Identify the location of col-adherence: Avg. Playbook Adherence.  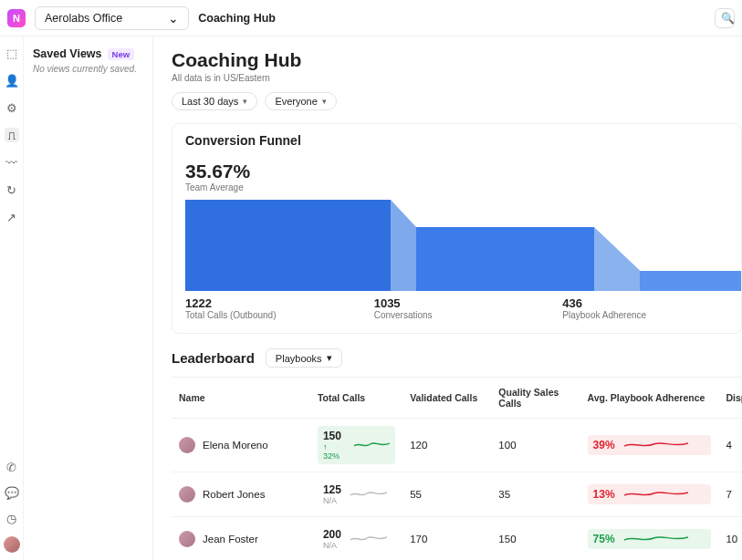
(650, 398).